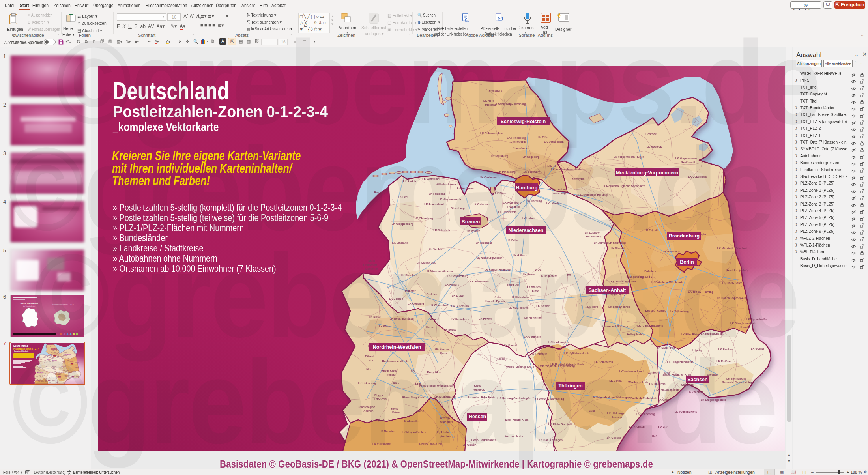 The height and width of the screenshot is (475, 868). I want to click on svg-text: LK Göttingen, so click(533, 337).